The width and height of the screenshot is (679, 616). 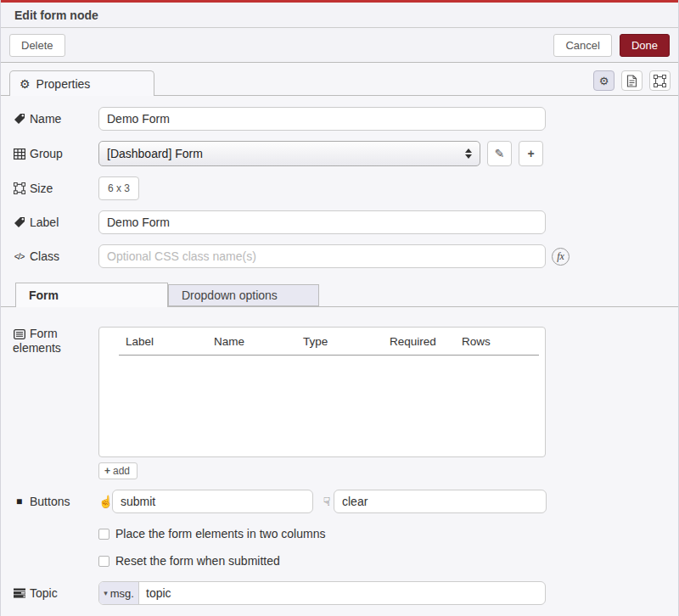 I want to click on tab-form: Form, so click(x=92, y=295).